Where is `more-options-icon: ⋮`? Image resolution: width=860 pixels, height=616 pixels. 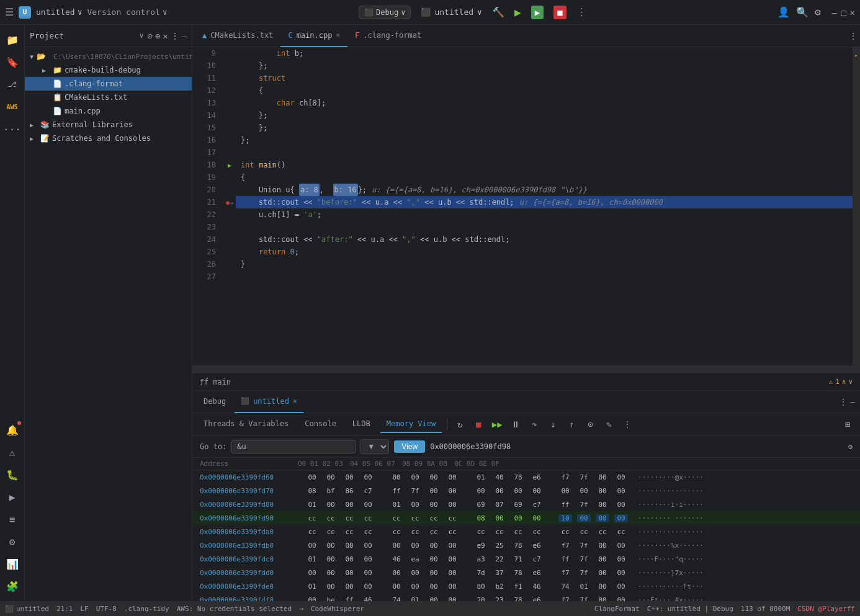
more-options-icon: ⋮ is located at coordinates (581, 12).